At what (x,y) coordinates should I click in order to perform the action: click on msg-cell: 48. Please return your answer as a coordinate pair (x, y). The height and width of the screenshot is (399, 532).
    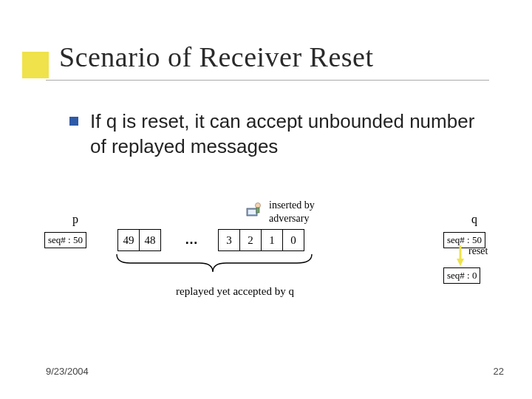
    Looking at the image, I should click on (150, 240).